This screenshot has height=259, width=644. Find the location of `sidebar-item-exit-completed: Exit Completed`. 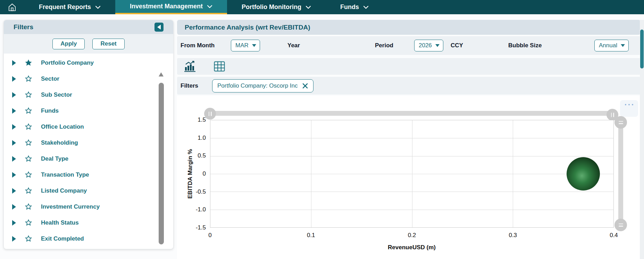

sidebar-item-exit-completed: Exit Completed is located at coordinates (89, 239).